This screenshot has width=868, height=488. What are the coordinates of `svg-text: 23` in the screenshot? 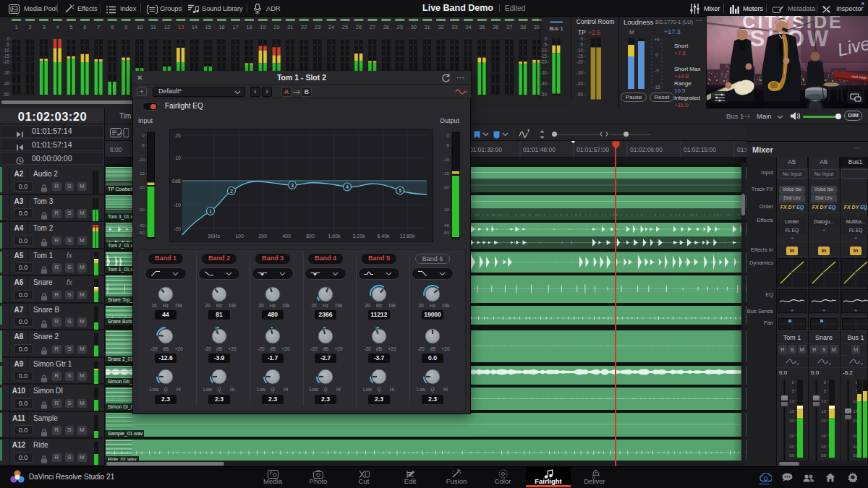 It's located at (318, 27).